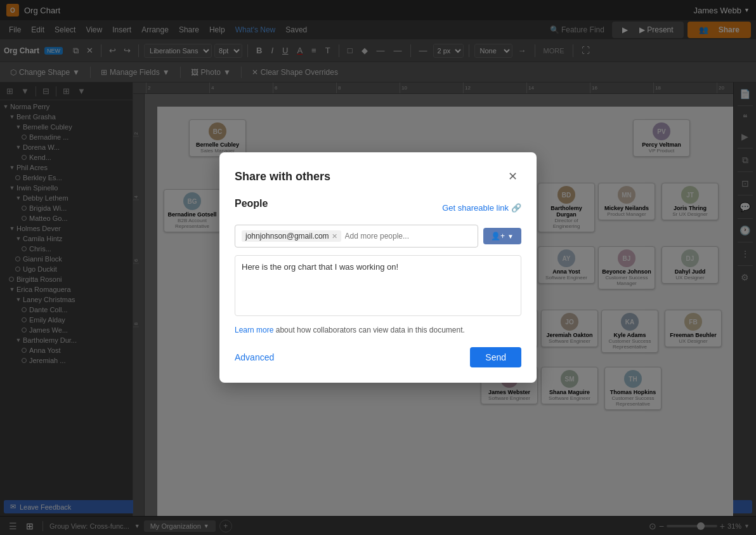  What do you see at coordinates (378, 176) in the screenshot?
I see `modal-header: Share with others ✕` at bounding box center [378, 176].